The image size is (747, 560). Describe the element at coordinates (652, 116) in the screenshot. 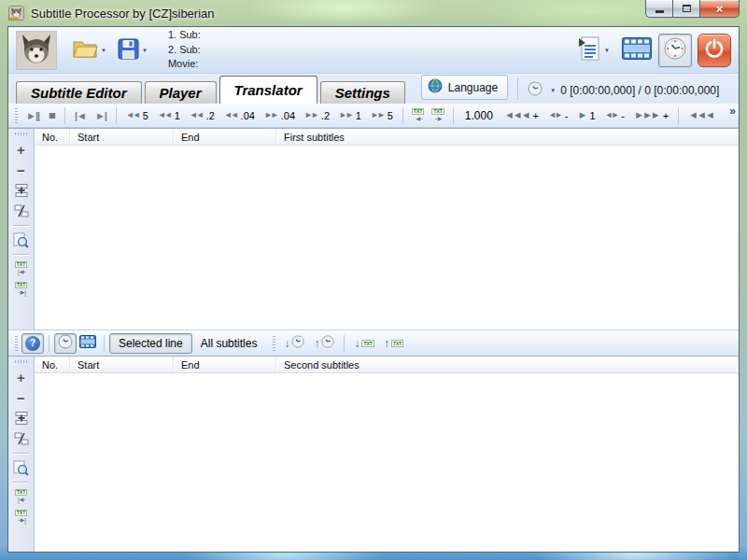

I see `speed-up-large-button: ►►►+` at that location.